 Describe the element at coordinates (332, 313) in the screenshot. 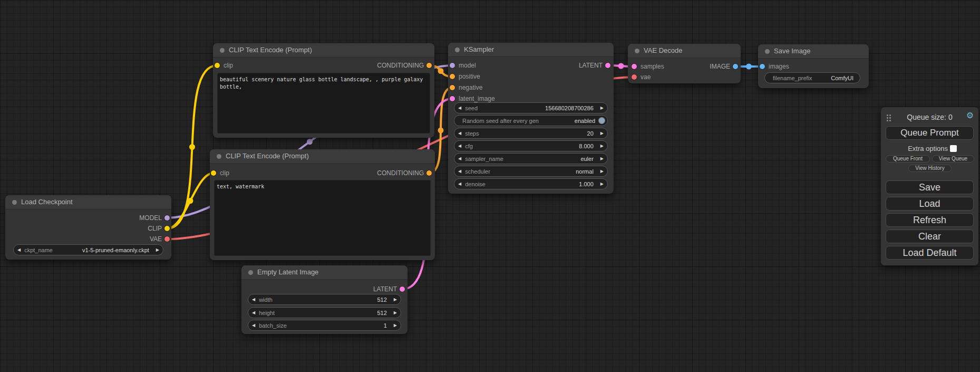

I see `widget-value: 512` at that location.